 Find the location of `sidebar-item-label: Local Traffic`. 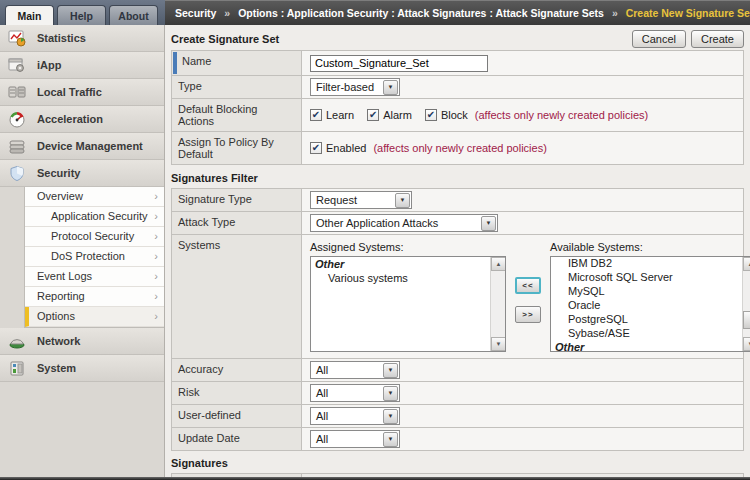

sidebar-item-label: Local Traffic is located at coordinates (70, 92).